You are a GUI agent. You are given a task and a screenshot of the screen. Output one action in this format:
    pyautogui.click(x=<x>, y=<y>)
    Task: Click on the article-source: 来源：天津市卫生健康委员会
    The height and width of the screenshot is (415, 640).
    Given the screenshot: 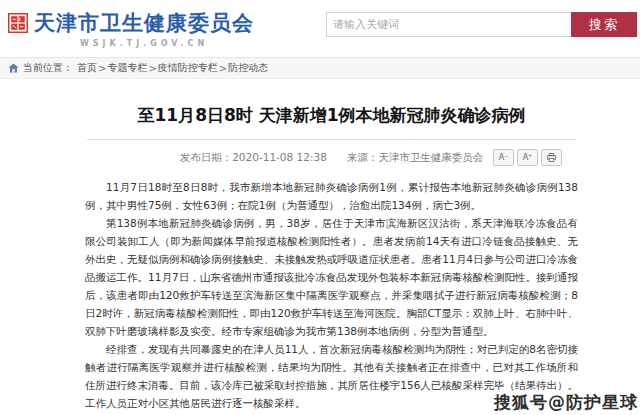 What is the action you would take?
    pyautogui.click(x=416, y=158)
    